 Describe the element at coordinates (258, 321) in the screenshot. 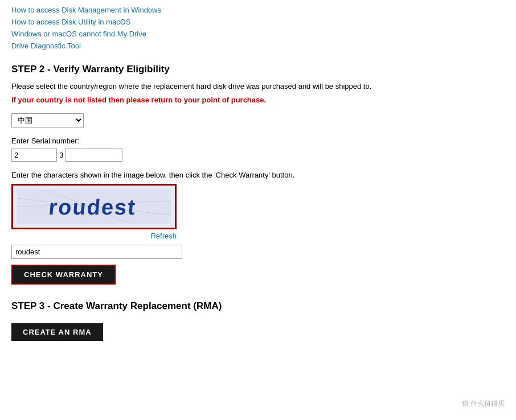

I see `step3-section: STEP 3 - Create Warranty Replacement (RM…` at that location.